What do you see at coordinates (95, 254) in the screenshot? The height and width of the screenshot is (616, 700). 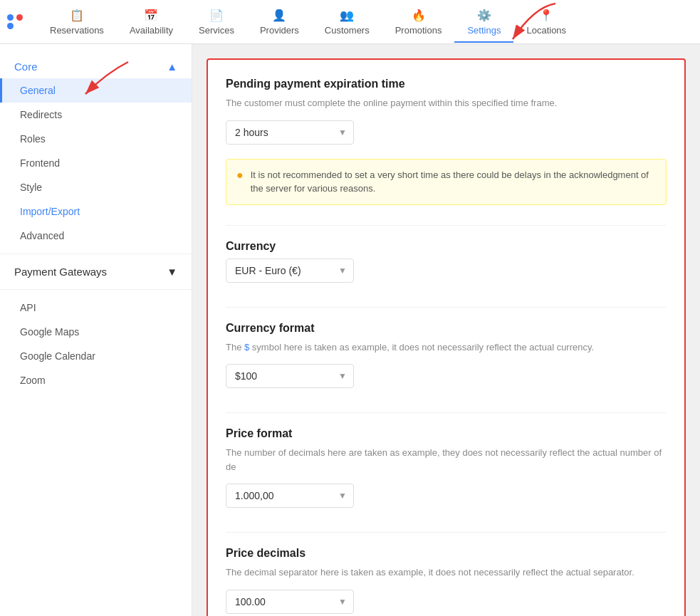 I see `sidebar-divider` at bounding box center [95, 254].